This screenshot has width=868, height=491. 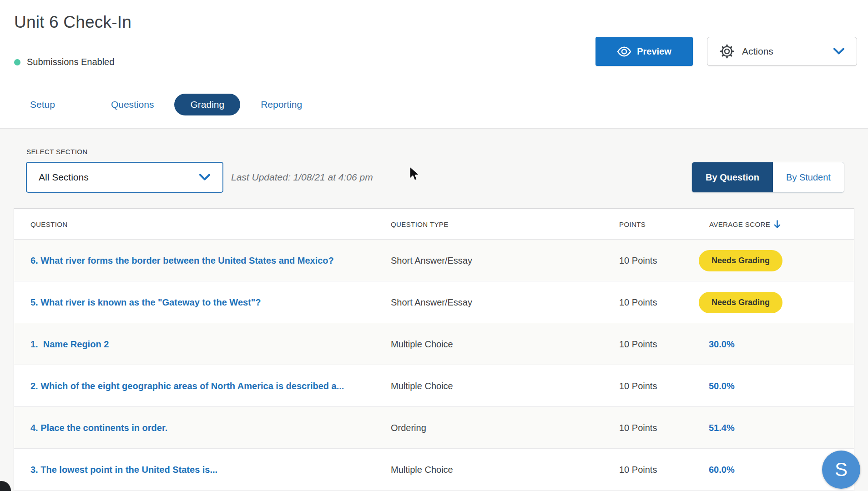 I want to click on question-link: 4. Place the continents in order., so click(x=99, y=428).